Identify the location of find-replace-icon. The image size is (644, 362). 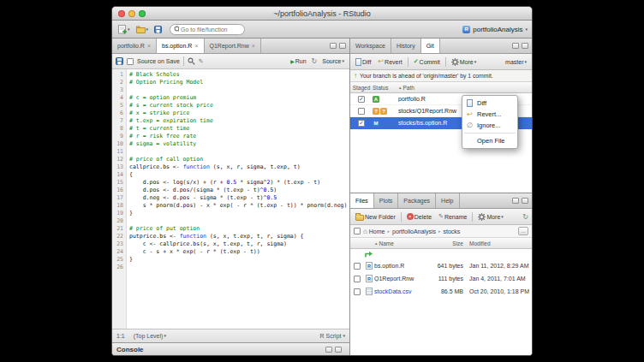
(192, 62).